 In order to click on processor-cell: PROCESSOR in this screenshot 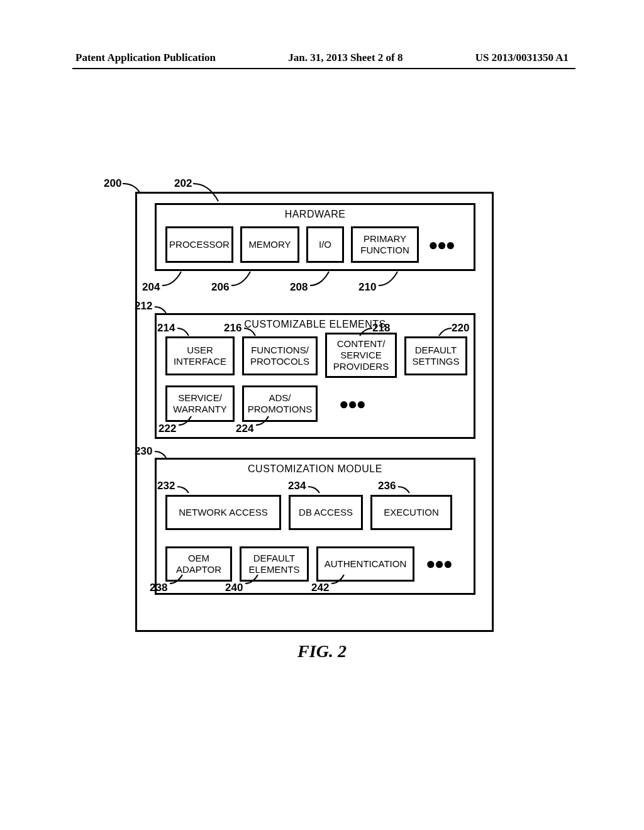, I will do `click(199, 245)`.